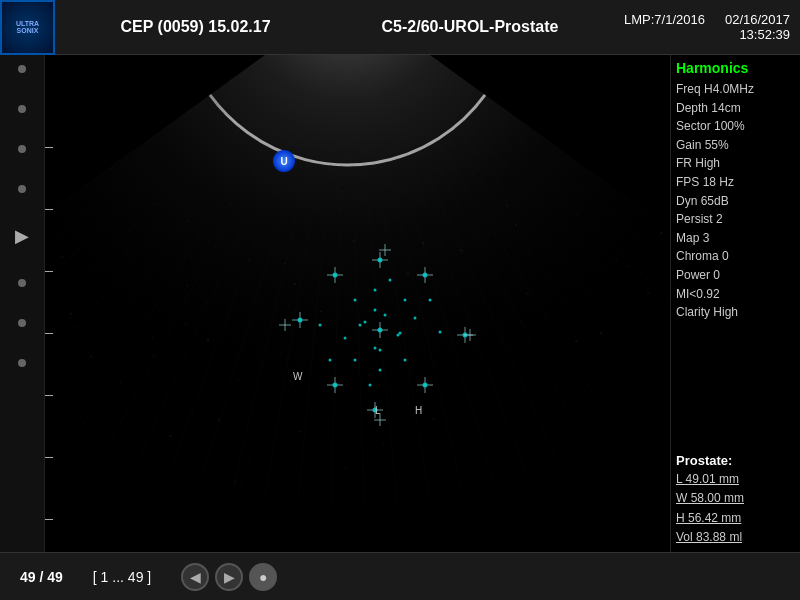 This screenshot has height=600, width=800. Describe the element at coordinates (736, 164) in the screenshot. I see `param-line: FR High` at that location.